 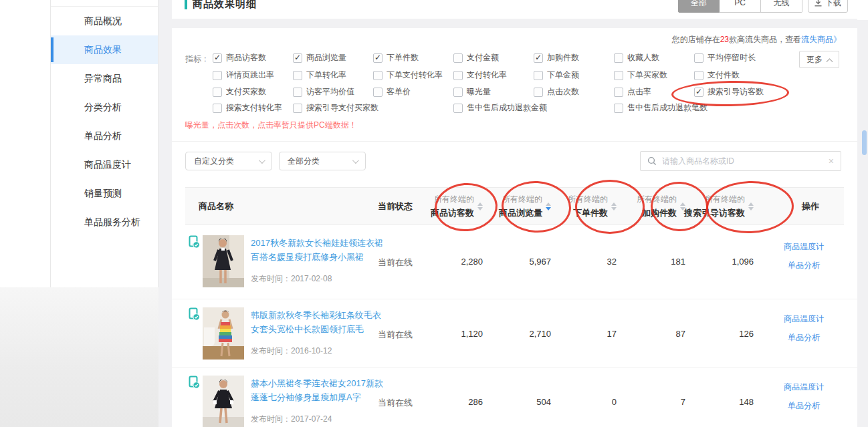 What do you see at coordinates (104, 222) in the screenshot?
I see `sidebar-item-8: 单品服务分析` at bounding box center [104, 222].